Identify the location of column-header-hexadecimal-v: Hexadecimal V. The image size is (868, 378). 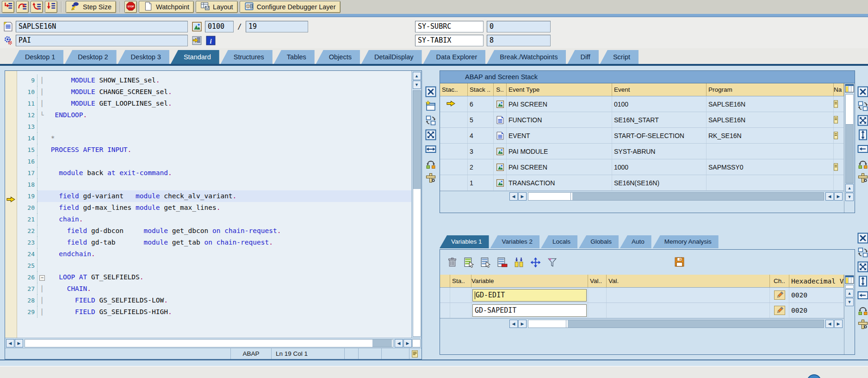
(817, 281).